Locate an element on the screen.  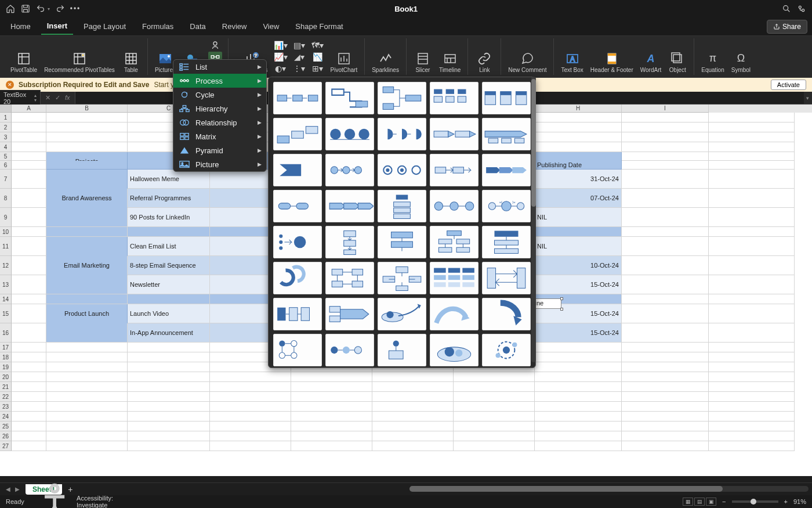
view-page-break-icon: ▣ is located at coordinates (711, 502).